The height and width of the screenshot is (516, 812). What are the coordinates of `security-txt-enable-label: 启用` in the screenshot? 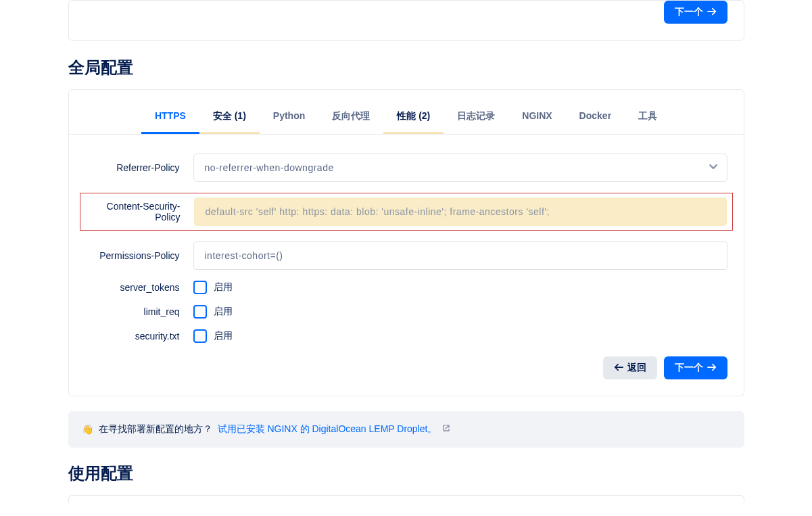 It's located at (223, 336).